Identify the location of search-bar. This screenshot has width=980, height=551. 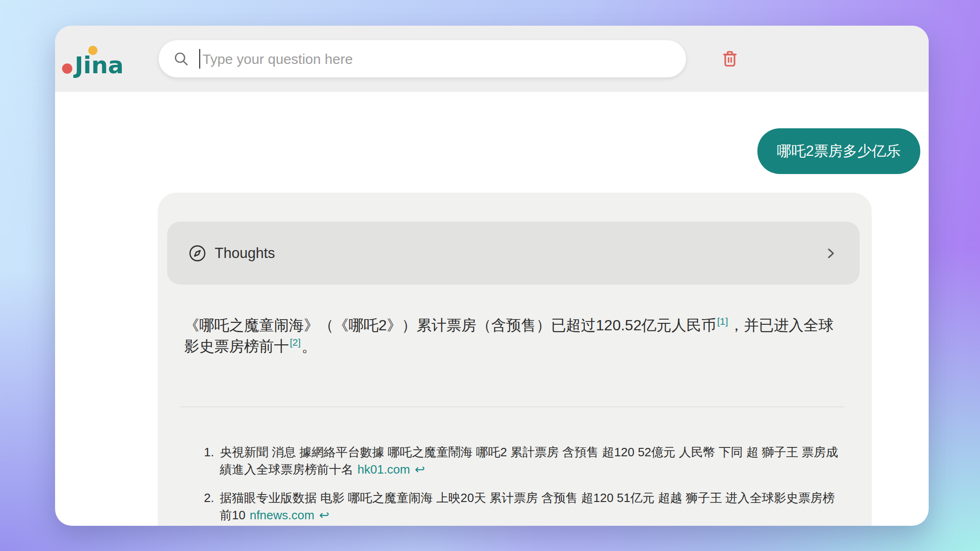
(422, 59).